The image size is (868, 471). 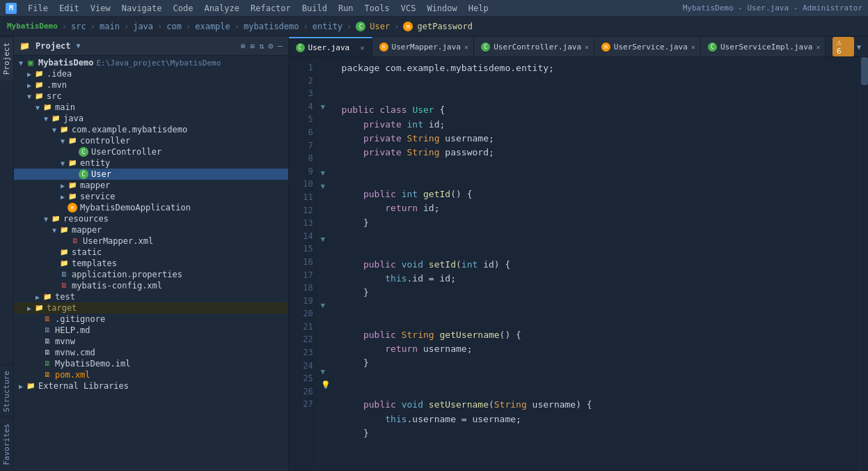 I want to click on menu-item-edit: Edit, so click(x=70, y=8).